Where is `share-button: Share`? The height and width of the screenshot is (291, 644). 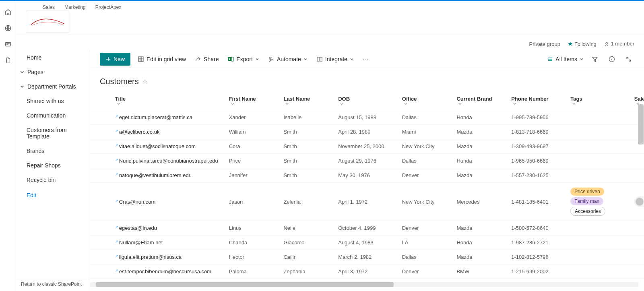
share-button: Share is located at coordinates (207, 59).